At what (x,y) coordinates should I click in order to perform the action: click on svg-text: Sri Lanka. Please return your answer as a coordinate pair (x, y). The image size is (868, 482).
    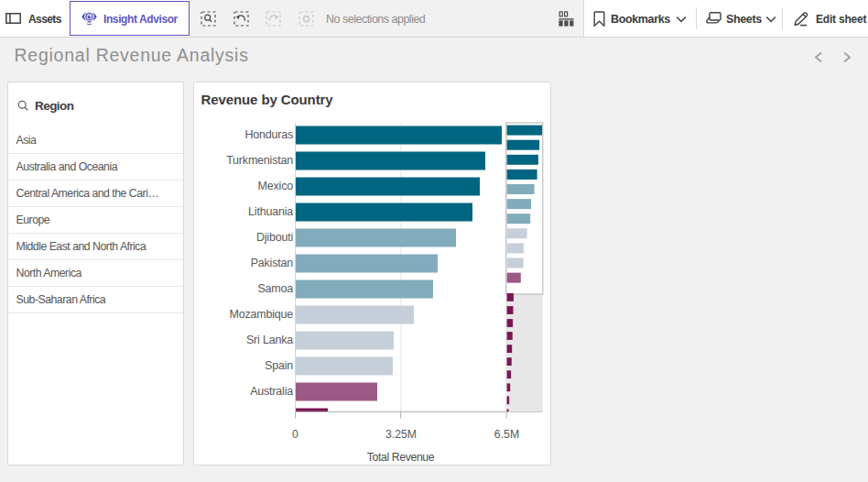
    Looking at the image, I should click on (269, 340).